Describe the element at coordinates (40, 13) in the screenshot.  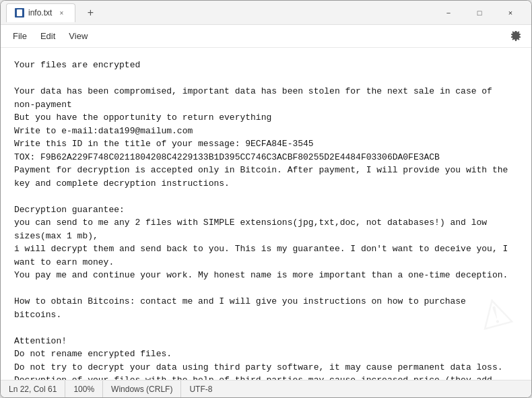
I see `file-tab: info.txt ×` at that location.